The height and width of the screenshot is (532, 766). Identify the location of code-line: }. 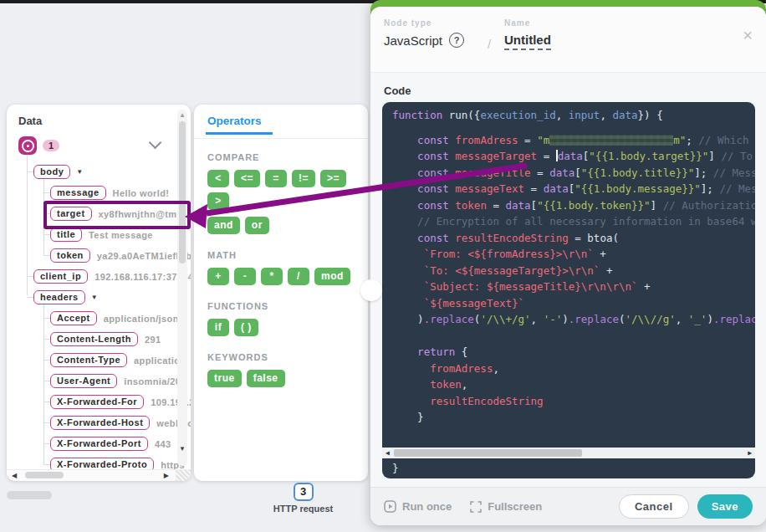
(574, 417).